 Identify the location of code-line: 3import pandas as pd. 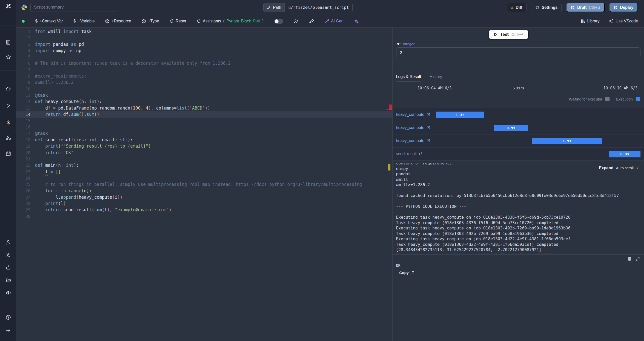
(204, 44).